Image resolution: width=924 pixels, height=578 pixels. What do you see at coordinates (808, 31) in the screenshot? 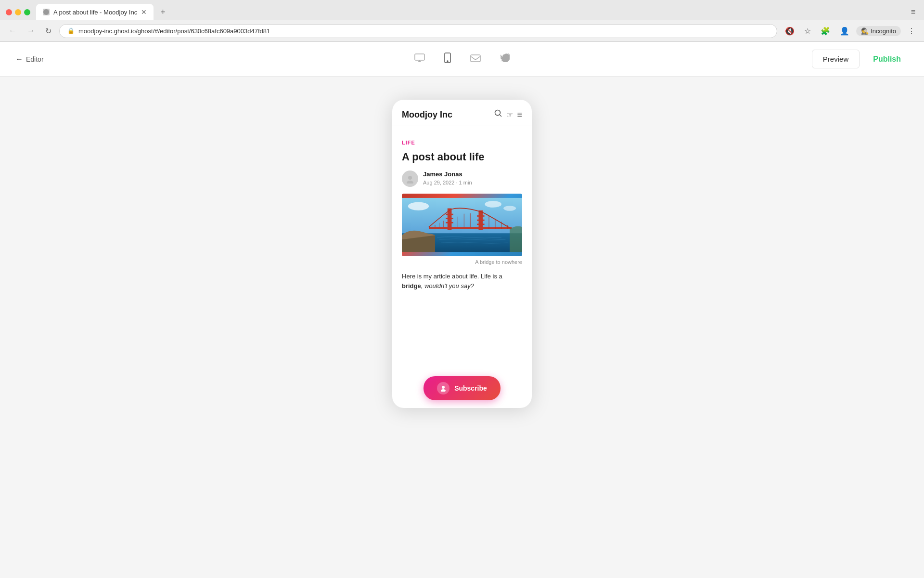
I see `bookmark-button: ☆` at bounding box center [808, 31].